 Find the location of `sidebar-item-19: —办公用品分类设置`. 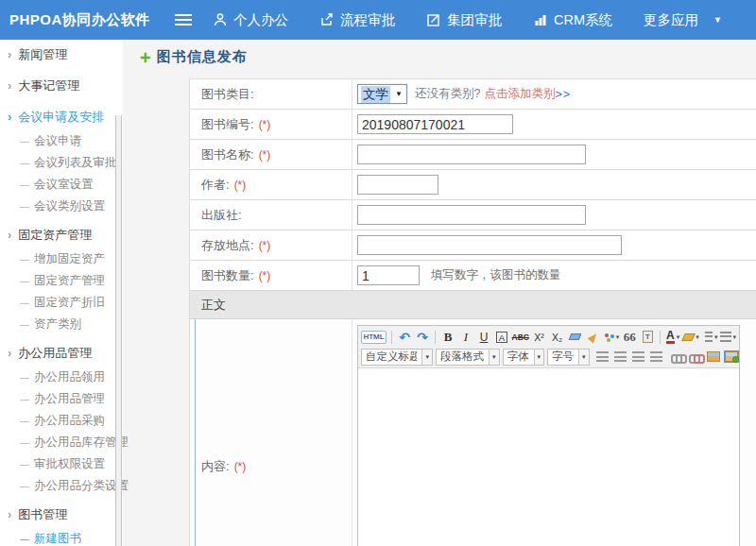

sidebar-item-19: —办公用品分类设置 is located at coordinates (61, 486).